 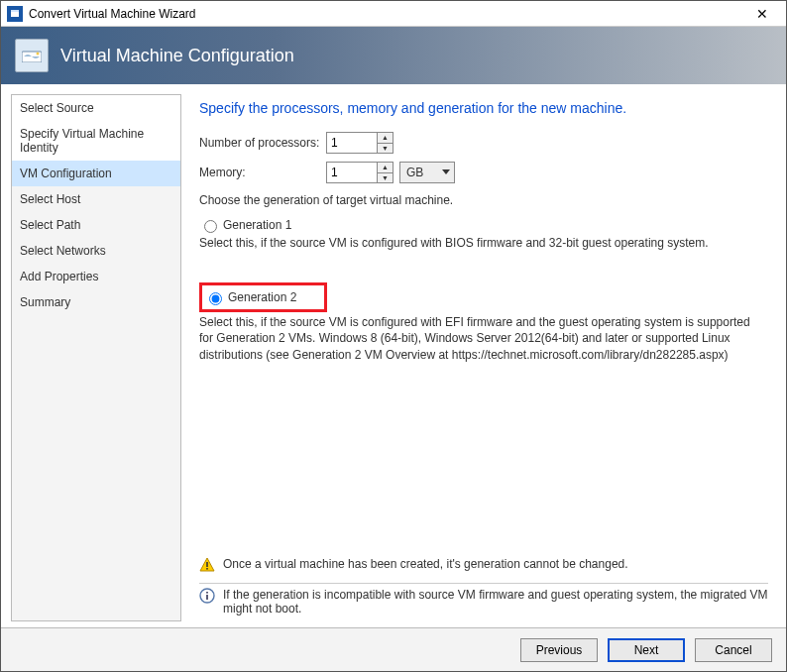 I want to click on app-icon, so click(x=15, y=14).